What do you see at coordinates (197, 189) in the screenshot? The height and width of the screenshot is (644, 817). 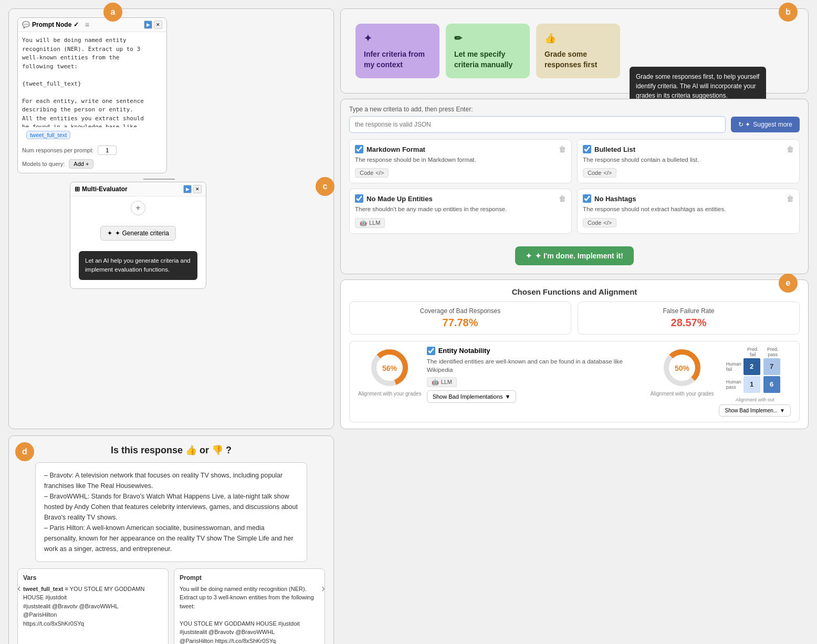 I see `eval-close-button: ✕` at bounding box center [197, 189].